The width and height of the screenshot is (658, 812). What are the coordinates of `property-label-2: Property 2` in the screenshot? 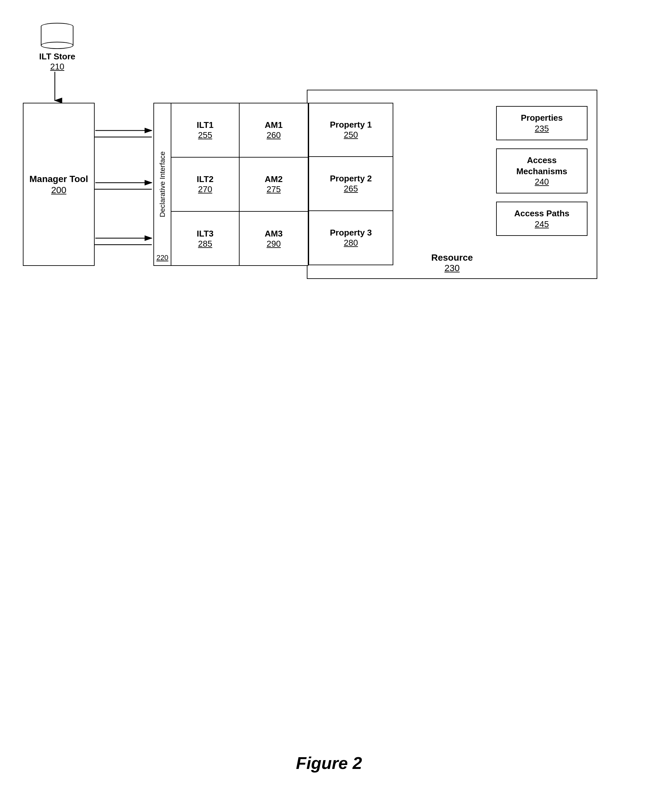 It's located at (351, 179).